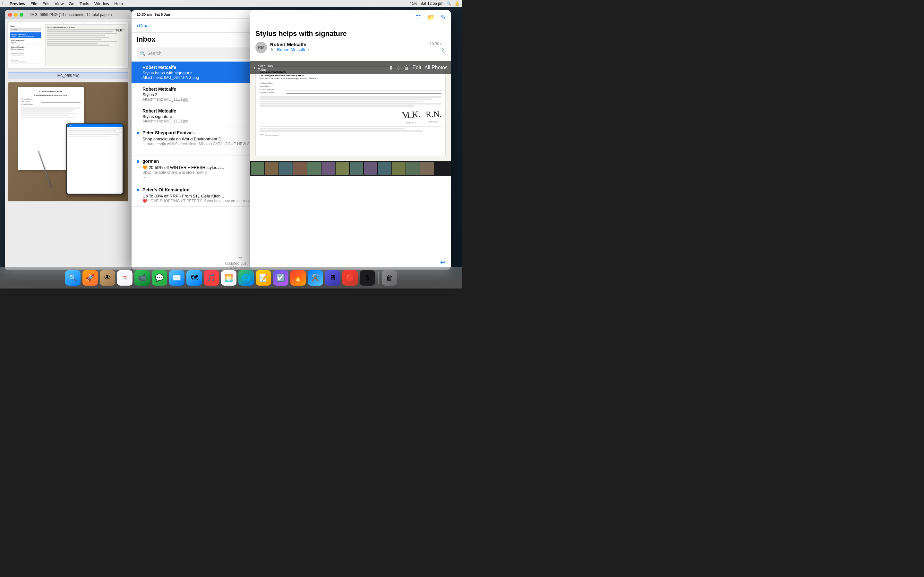 The image size is (924, 577). Describe the element at coordinates (351, 118) in the screenshot. I see `photo-viewer: ‹ Sat 5 Jun Today ⬆ ♡ 🗑 Edit All Photos` at that location.